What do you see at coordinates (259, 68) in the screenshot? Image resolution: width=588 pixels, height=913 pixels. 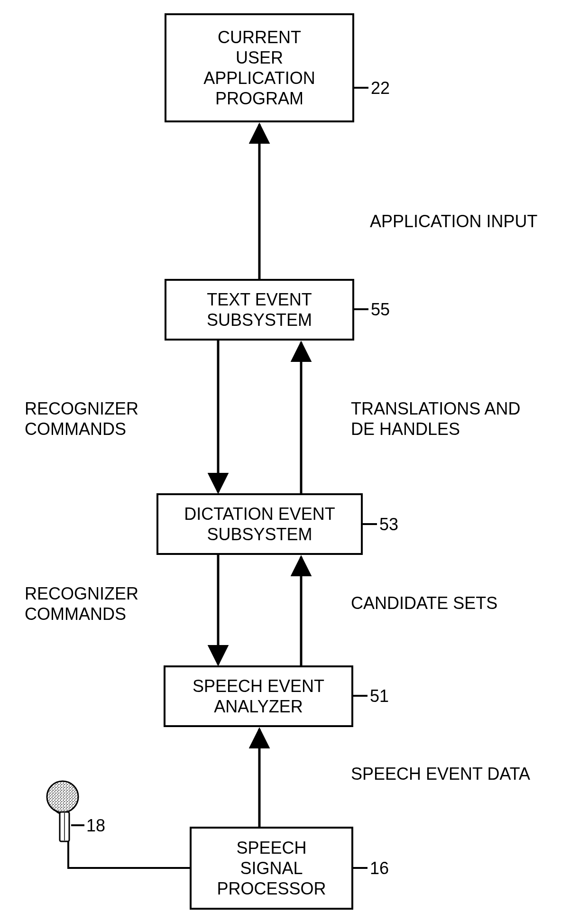 I see `box-current-user-app: CURRENT USER APPLICATION PROGRAM` at bounding box center [259, 68].